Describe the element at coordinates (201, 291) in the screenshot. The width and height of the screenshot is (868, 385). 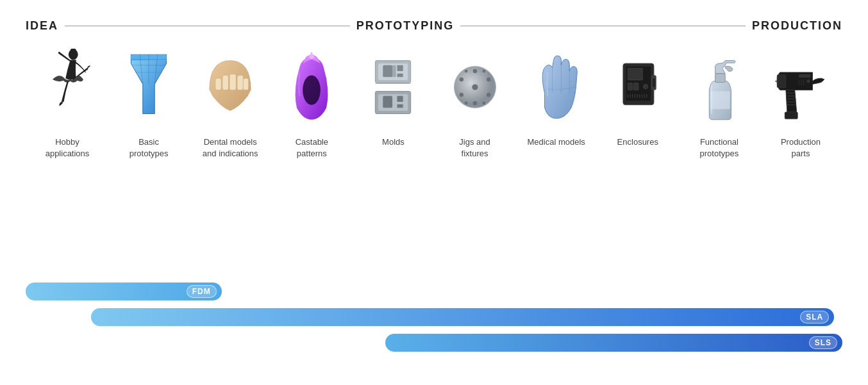
I see `bar-label-fdm: FDM` at that location.